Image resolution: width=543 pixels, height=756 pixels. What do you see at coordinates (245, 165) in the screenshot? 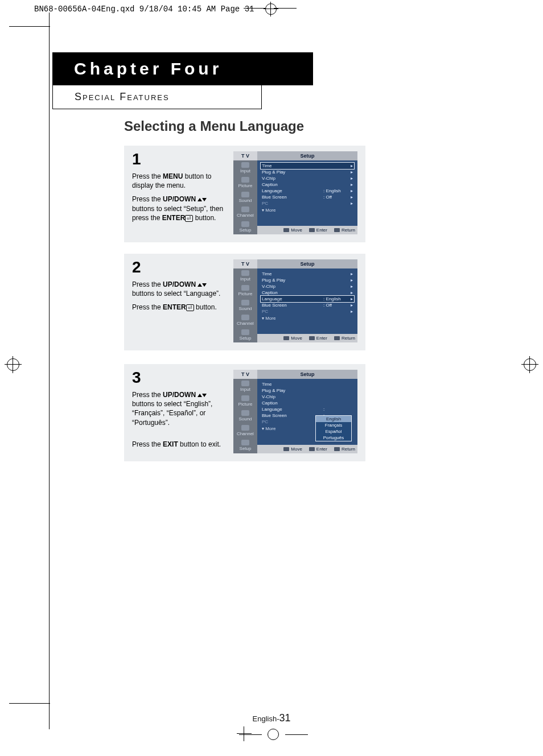
I see `input-icon` at bounding box center [245, 165].